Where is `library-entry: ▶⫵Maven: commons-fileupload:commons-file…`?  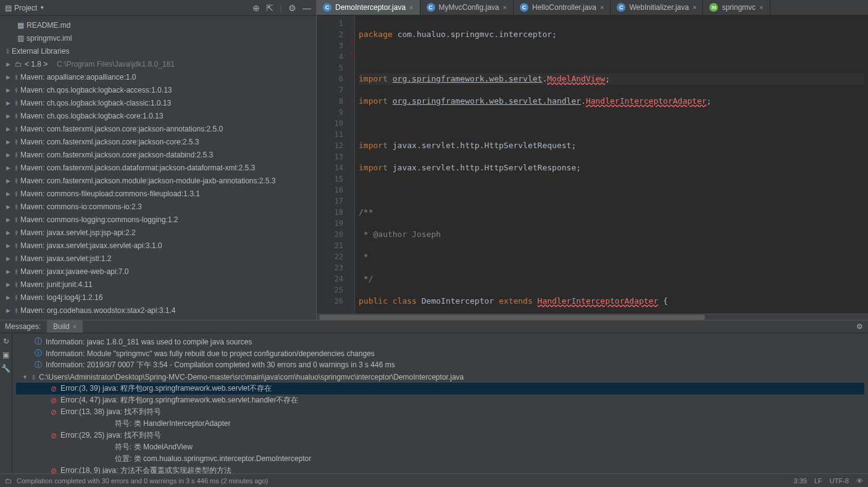
library-entry: ▶⫵Maven: commons-fileupload:commons-file… is located at coordinates (158, 194).